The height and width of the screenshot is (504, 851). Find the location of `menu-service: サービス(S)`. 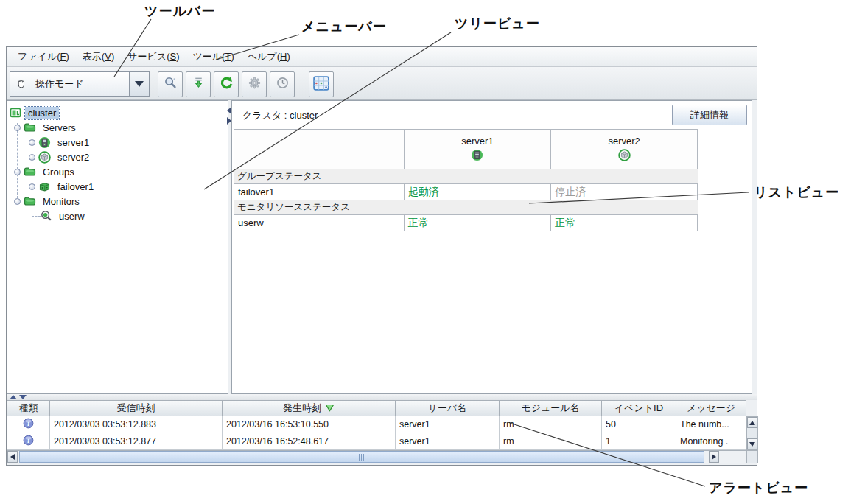

menu-service: サービス(S) is located at coordinates (153, 57).